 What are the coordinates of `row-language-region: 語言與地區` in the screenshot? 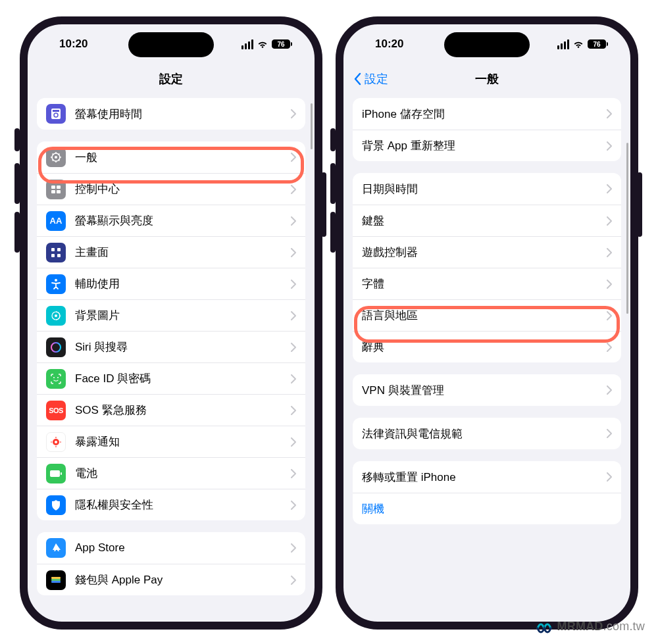 It's located at (487, 315).